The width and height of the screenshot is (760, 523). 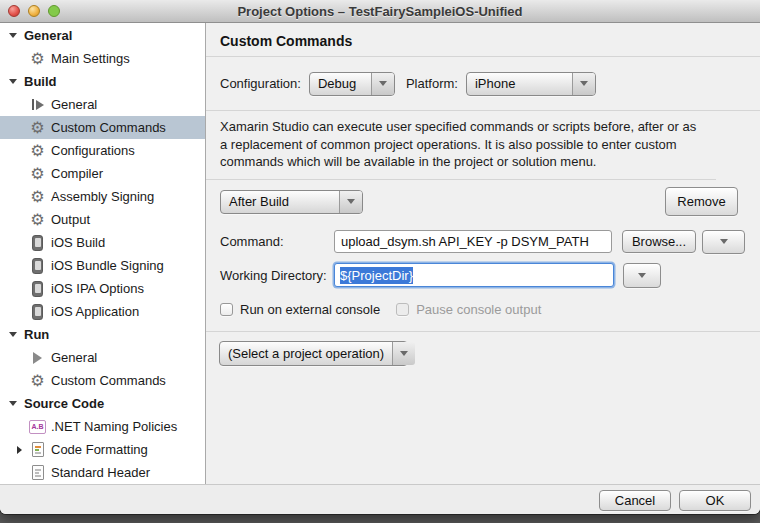 What do you see at coordinates (277, 242) in the screenshot?
I see `command-label: Command:` at bounding box center [277, 242].